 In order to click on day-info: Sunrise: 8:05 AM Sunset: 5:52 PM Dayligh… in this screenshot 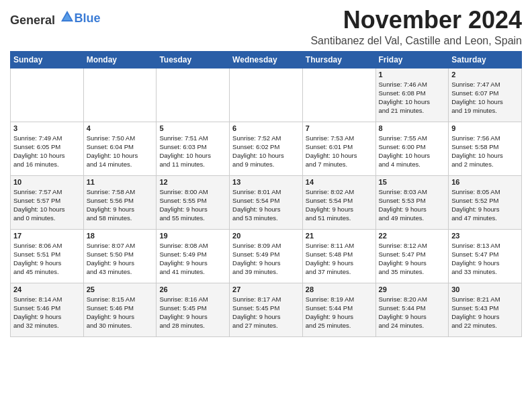, I will do `click(485, 205)`.